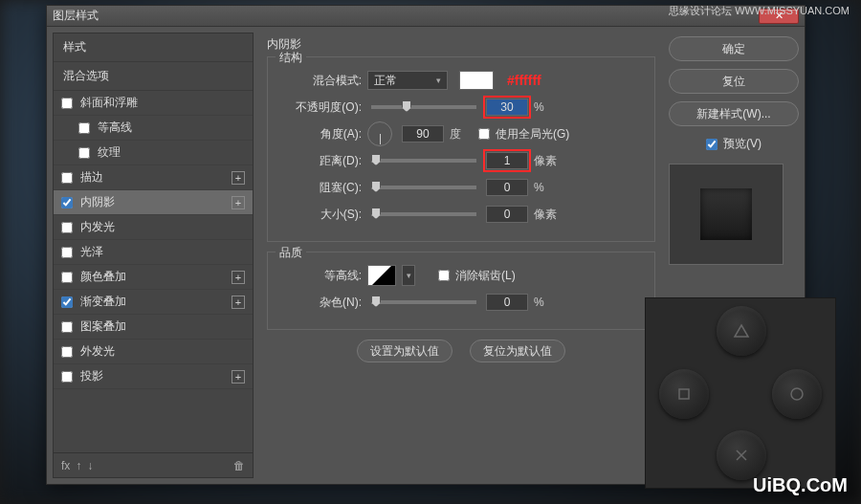 Image resolution: width=861 pixels, height=504 pixels. I want to click on antialias-checkbox, so click(444, 275).